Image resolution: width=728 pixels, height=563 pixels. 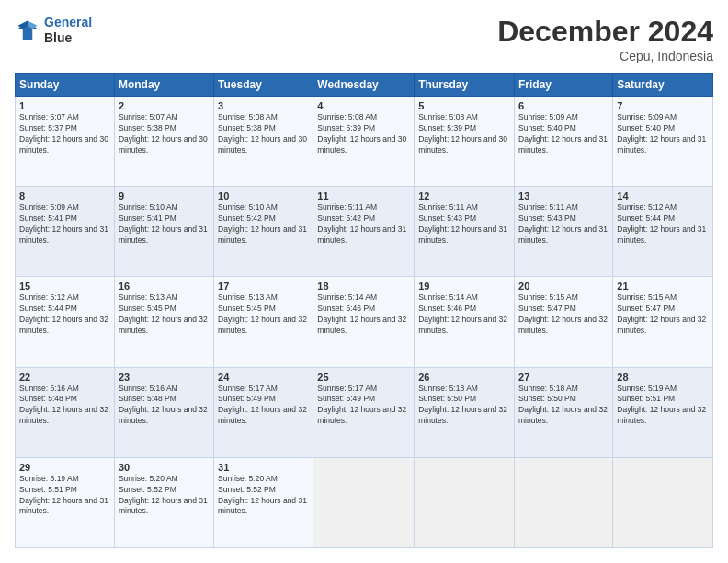 I want to click on day-number: 25, so click(x=364, y=377).